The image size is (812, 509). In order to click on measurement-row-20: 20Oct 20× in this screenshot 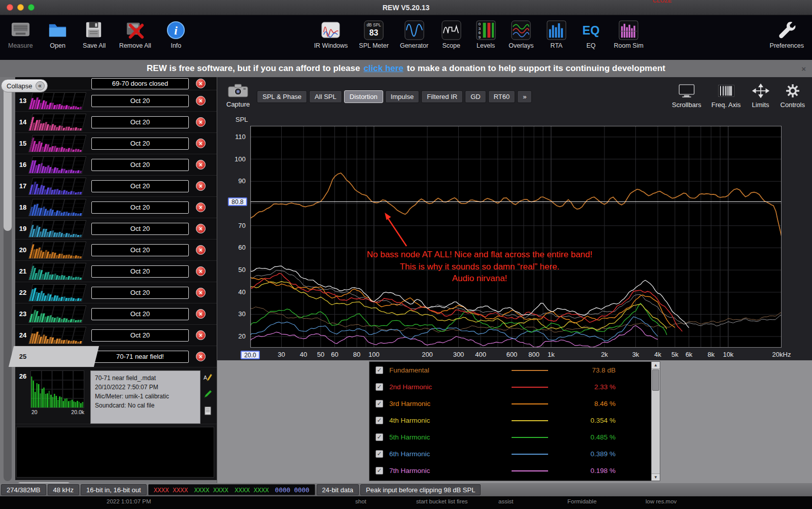, I will do `click(116, 250)`.